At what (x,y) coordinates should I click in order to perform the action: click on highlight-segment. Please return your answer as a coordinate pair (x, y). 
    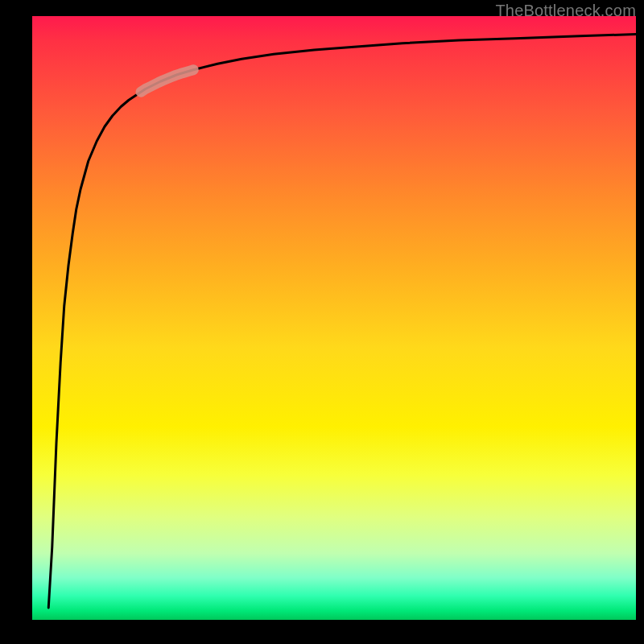
    Looking at the image, I should click on (167, 81).